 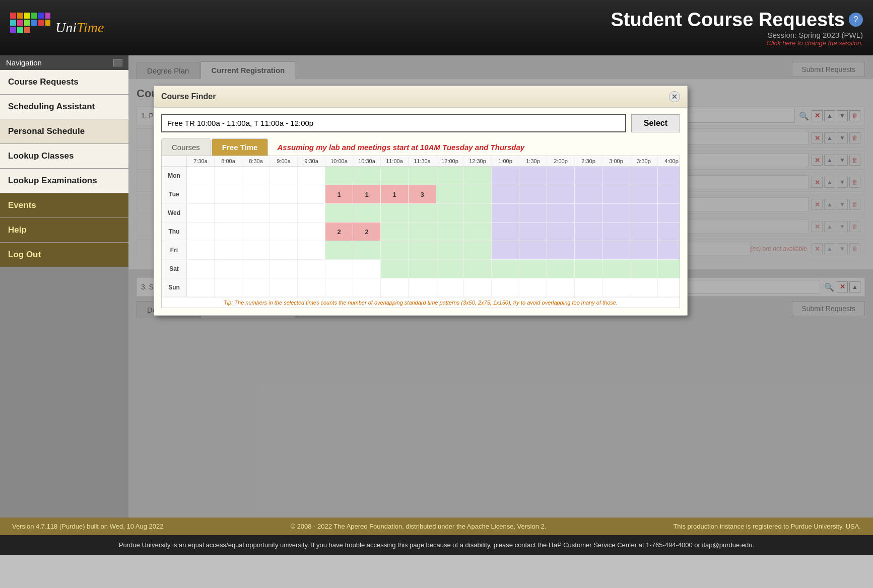 I want to click on modal-tab-free-time: Free Time, so click(x=240, y=147).